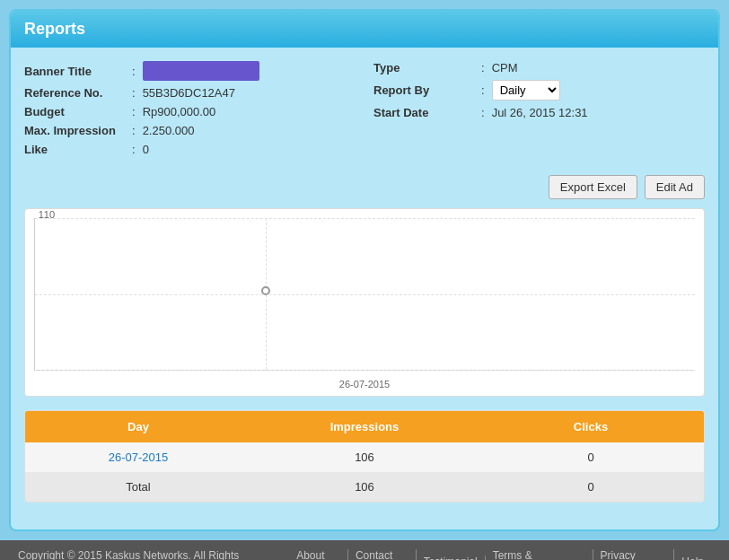  I want to click on table-header-day: Day, so click(138, 427).